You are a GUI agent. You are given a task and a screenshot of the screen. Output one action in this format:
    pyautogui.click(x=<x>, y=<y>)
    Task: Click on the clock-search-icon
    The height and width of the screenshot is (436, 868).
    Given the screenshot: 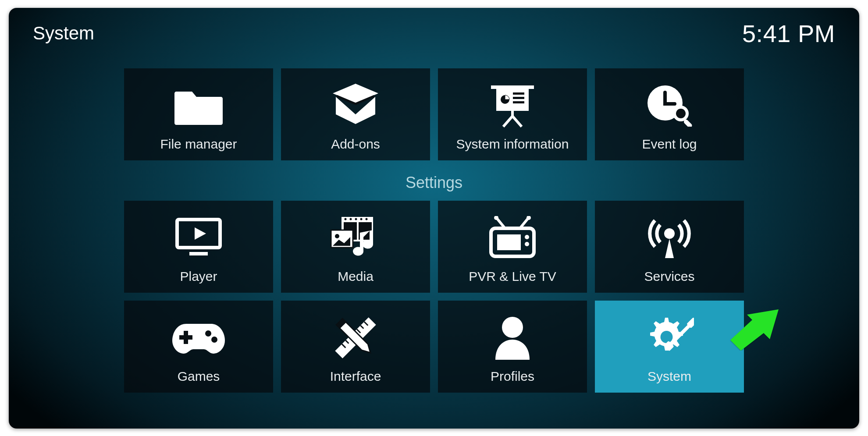 What is the action you would take?
    pyautogui.click(x=669, y=103)
    